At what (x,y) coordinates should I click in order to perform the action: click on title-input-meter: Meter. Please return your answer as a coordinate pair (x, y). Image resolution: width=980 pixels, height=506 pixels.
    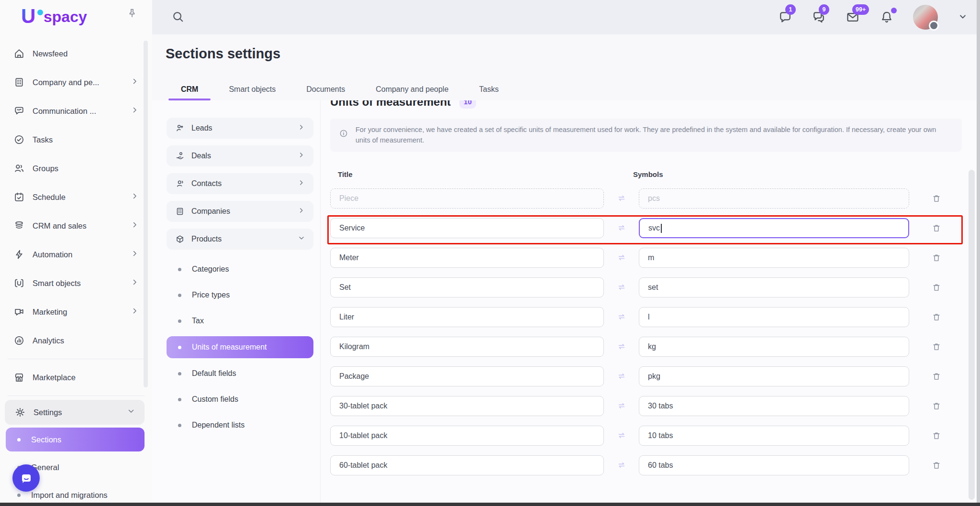
    Looking at the image, I should click on (467, 258).